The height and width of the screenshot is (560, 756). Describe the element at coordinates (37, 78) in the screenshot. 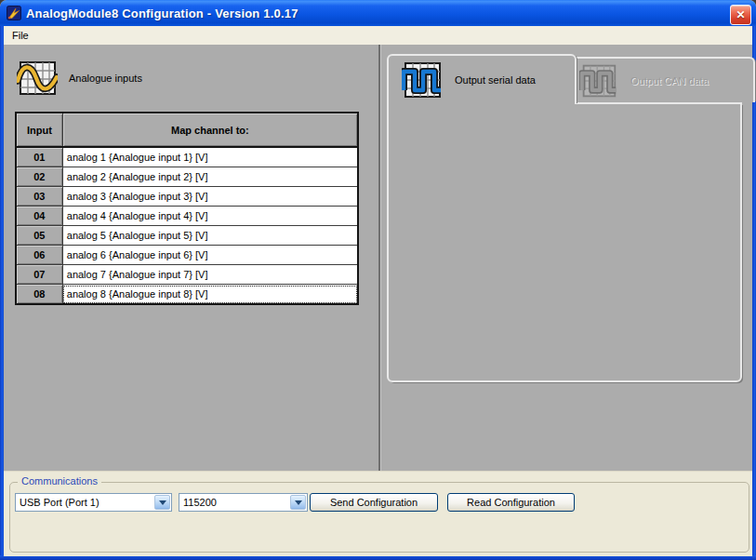

I see `analogue-inputs-icon` at that location.